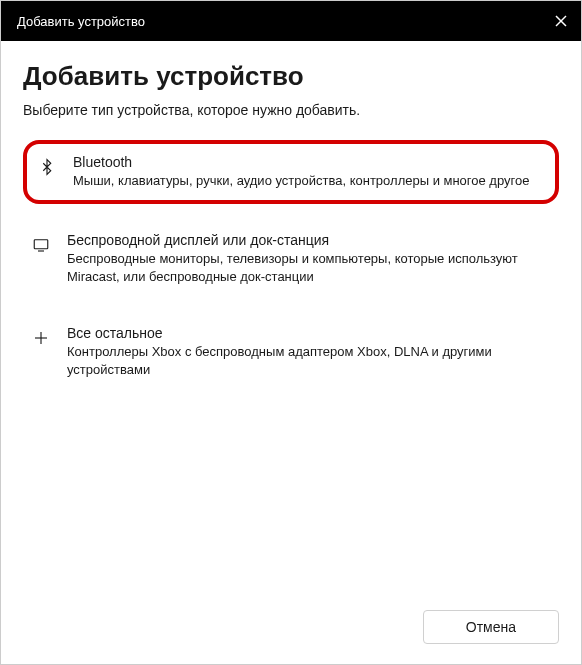 The height and width of the screenshot is (665, 582). I want to click on display-icon, so click(41, 245).